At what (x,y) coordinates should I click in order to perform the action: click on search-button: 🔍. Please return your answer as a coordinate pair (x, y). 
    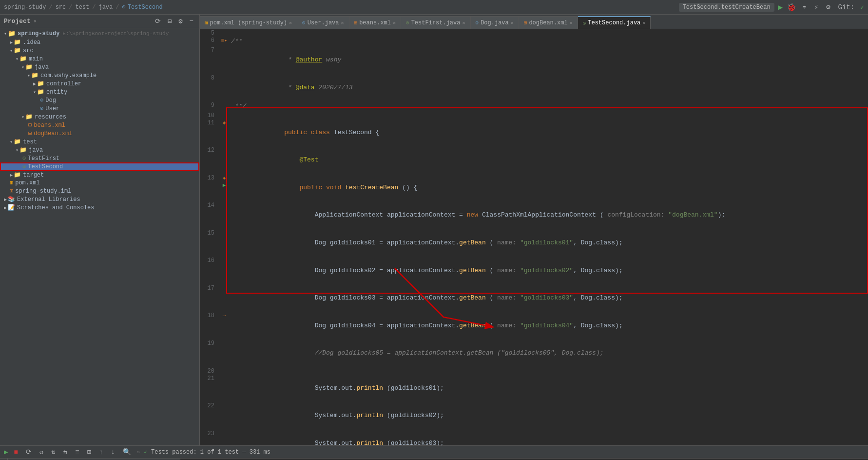
    Looking at the image, I should click on (127, 452).